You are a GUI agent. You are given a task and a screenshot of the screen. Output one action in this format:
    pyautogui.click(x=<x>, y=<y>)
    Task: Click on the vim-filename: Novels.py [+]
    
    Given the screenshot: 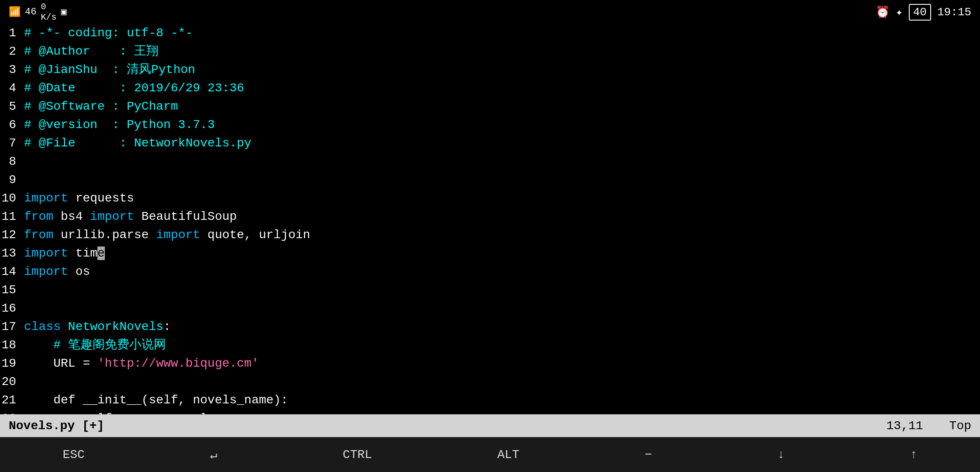 What is the action you would take?
    pyautogui.click(x=56, y=426)
    